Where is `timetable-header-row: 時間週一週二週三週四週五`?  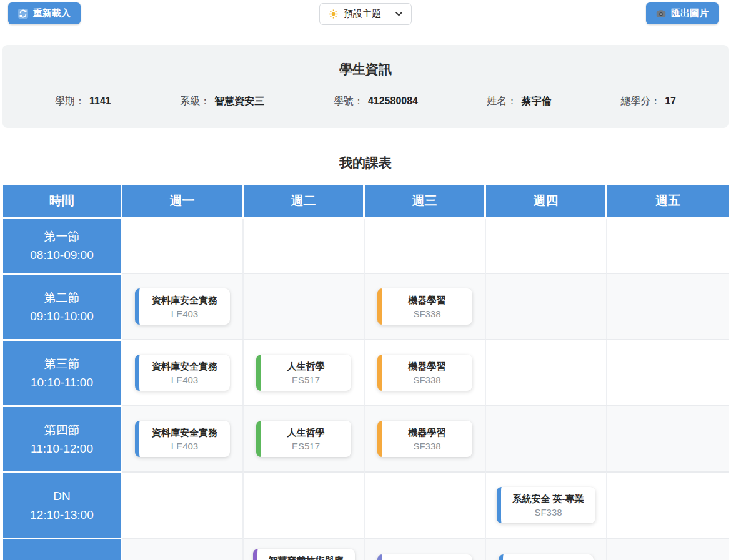
timetable-header-row: 時間週一週二週三週四週五 is located at coordinates (366, 202).